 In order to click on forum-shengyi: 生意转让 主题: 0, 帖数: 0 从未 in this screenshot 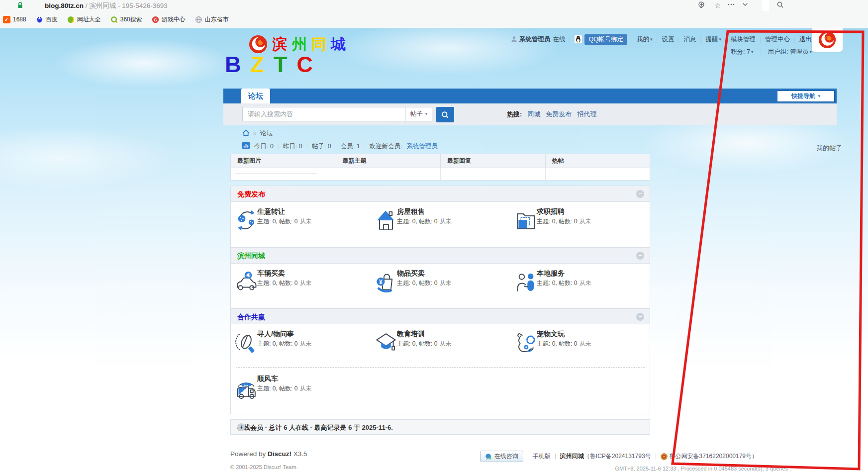, I will do `click(300, 225)`.